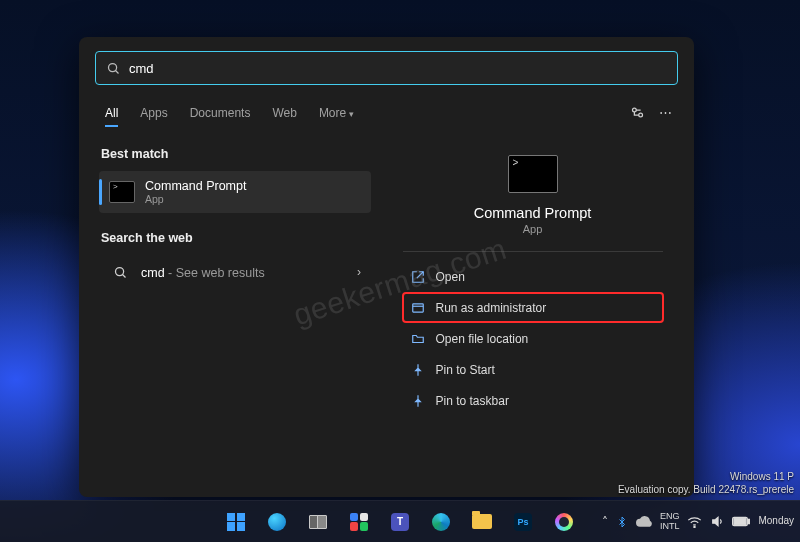 The height and width of the screenshot is (542, 800). I want to click on command-prompt-large-icon, so click(533, 174).